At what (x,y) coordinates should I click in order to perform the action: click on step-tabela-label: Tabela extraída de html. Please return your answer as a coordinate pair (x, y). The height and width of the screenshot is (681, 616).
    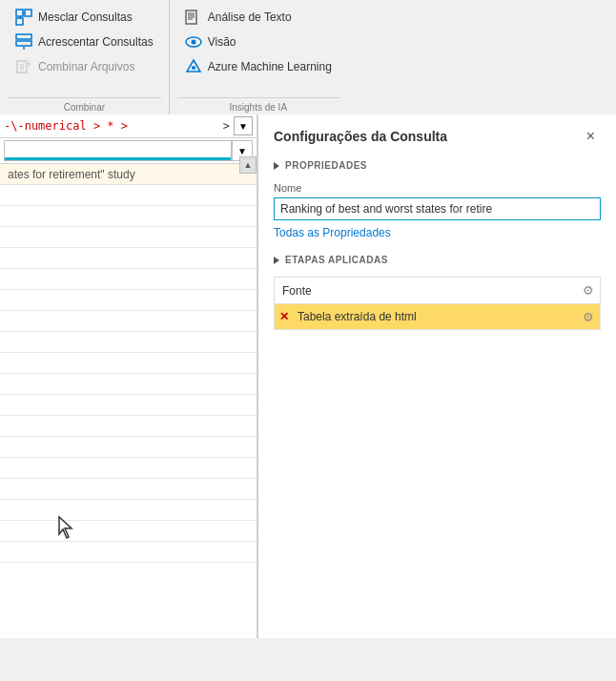
    Looking at the image, I should click on (435, 317).